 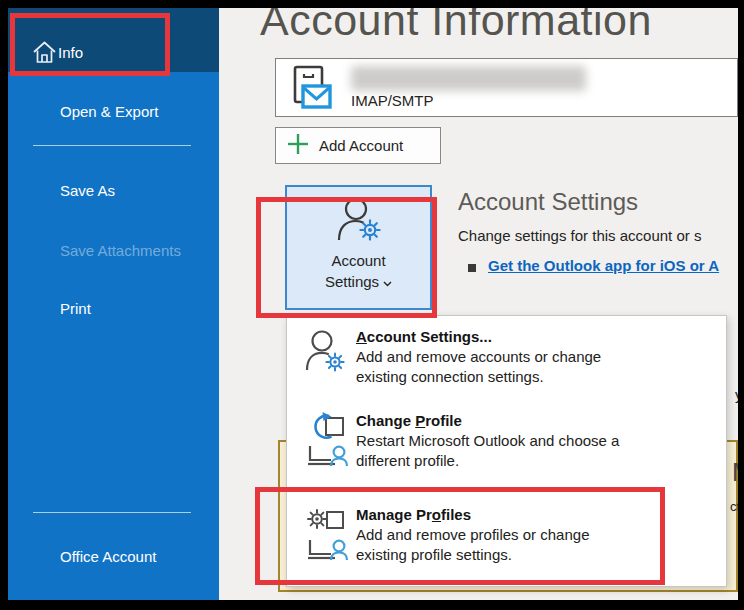 What do you see at coordinates (120, 250) in the screenshot?
I see `sidebar-item-save-attachments: Save Attachments` at bounding box center [120, 250].